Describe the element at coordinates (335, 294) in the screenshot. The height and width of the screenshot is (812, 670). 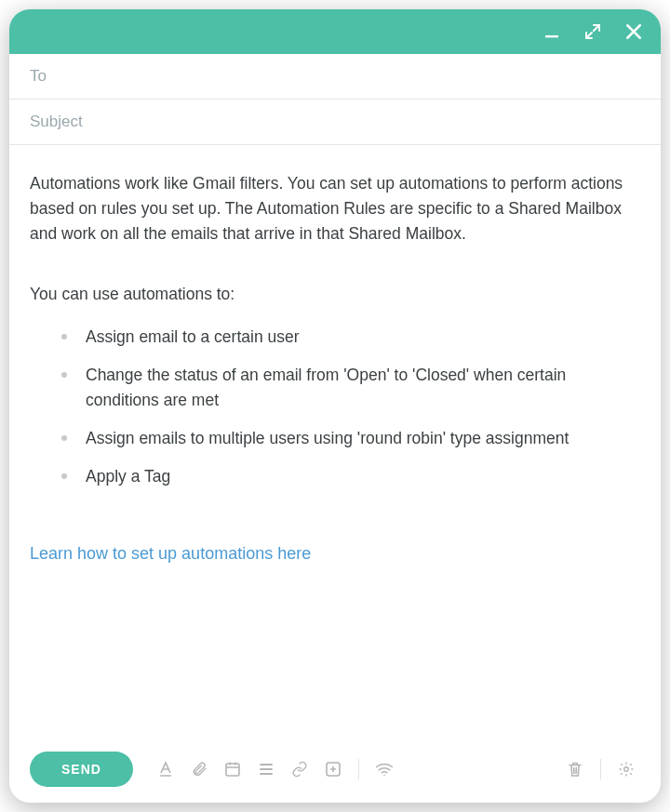
I see `body-lead: You can use automations to:` at that location.